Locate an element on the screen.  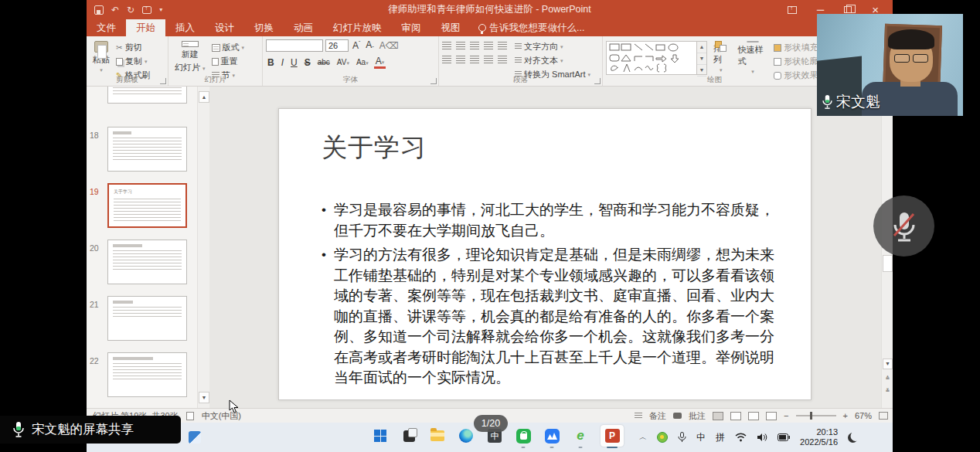
clipboard-dialog-launcher-icon is located at coordinates (163, 81).